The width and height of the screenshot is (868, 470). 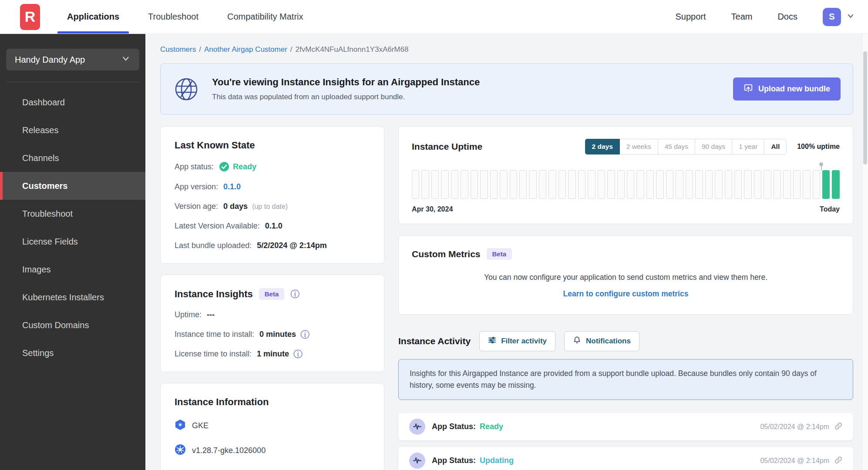 I want to click on activity-event-row: App Status: Ready 05/02/2024 @ 2:14pm, so click(x=626, y=426).